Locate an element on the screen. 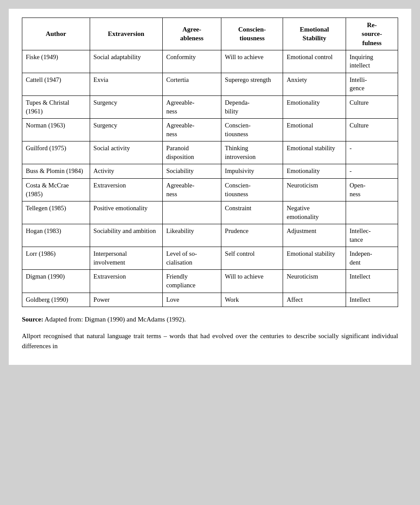 The height and width of the screenshot is (505, 420). table-cell: Negative emotionality is located at coordinates (315, 213).